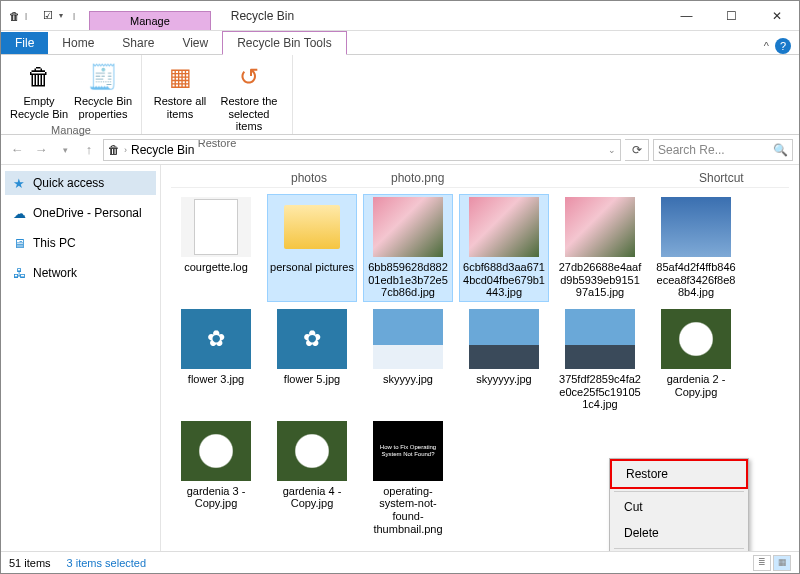 This screenshot has width=800, height=574. Describe the element at coordinates (114, 150) in the screenshot. I see `recycle-bin-small-icon: 🗑` at that location.